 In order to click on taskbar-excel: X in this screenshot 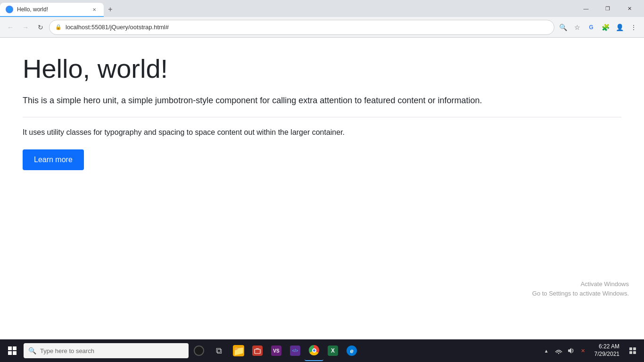, I will do `click(333, 351)`.